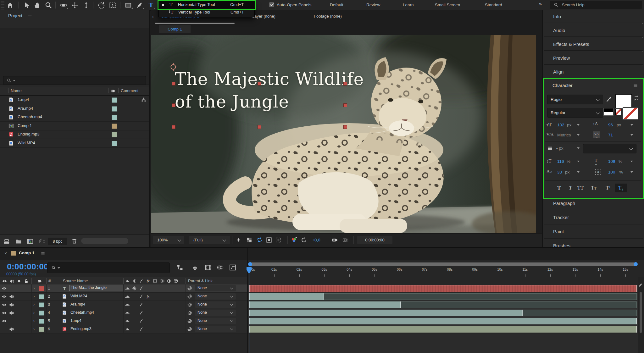 This screenshot has width=644, height=353. What do you see at coordinates (636, 98) in the screenshot?
I see `swap-fill-stroke-icon` at bounding box center [636, 98].